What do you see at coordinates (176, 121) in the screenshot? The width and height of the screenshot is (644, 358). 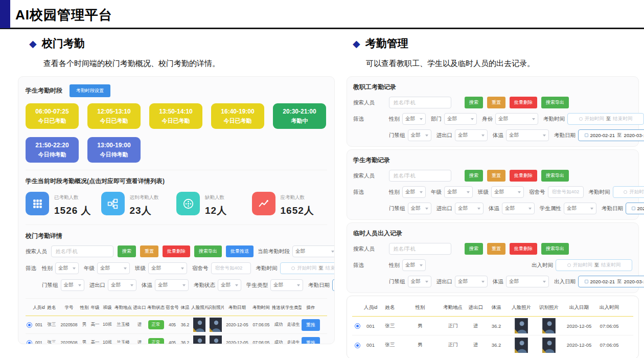 I see `period-status: 今日已考勤` at bounding box center [176, 121].